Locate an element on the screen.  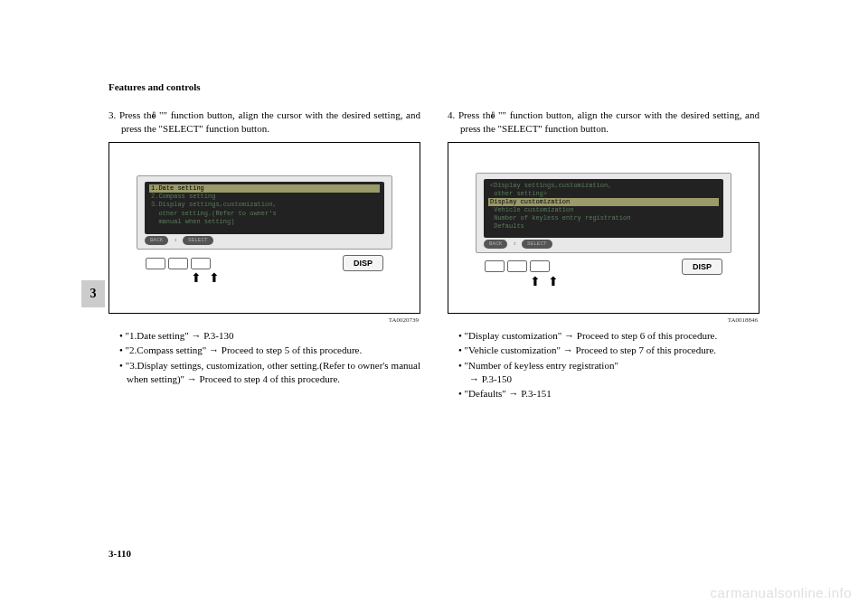
screen-line: Number of keyless entry registration is located at coordinates (604, 219).